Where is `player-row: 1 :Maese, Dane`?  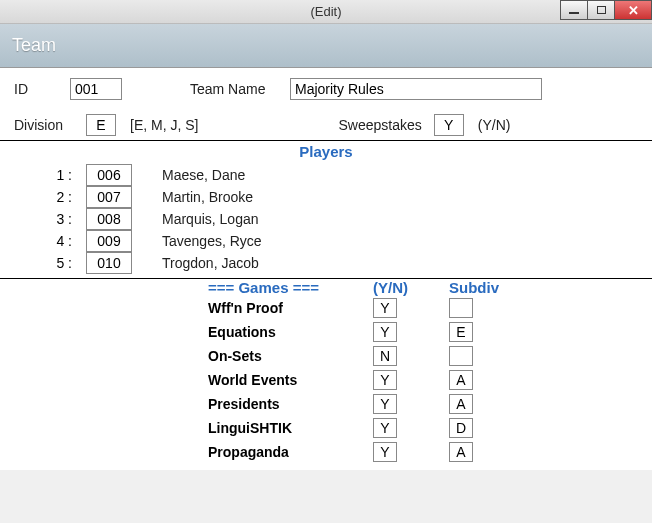 player-row: 1 :Maese, Dane is located at coordinates (342, 175).